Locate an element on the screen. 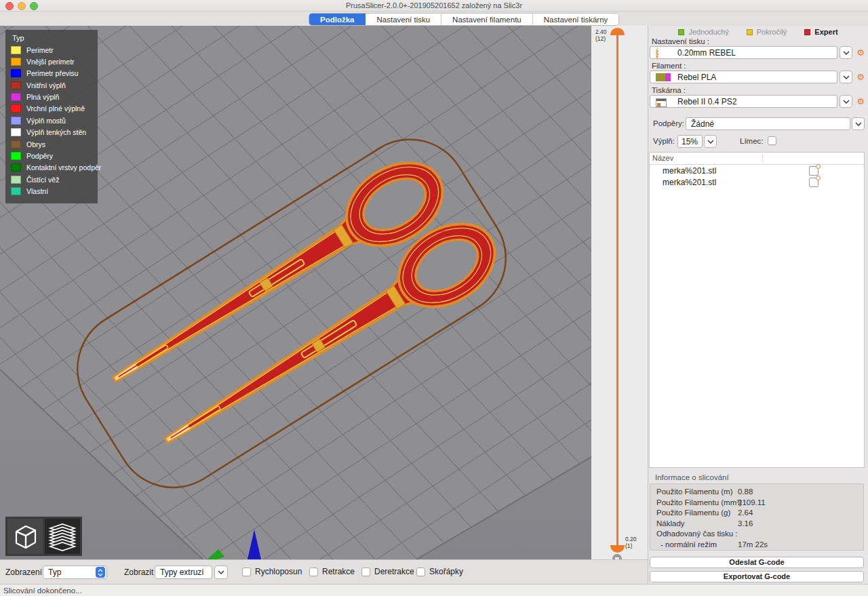  print-settings-label: Nastavení tisku : is located at coordinates (681, 41).